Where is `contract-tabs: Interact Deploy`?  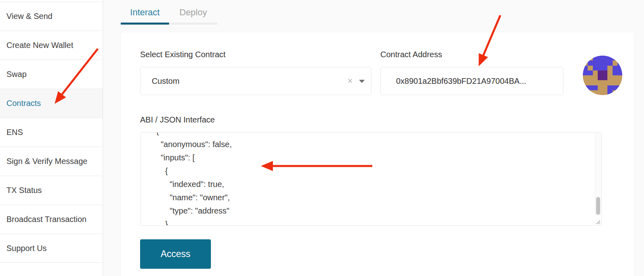 contract-tabs: Interact Deploy is located at coordinates (169, 15).